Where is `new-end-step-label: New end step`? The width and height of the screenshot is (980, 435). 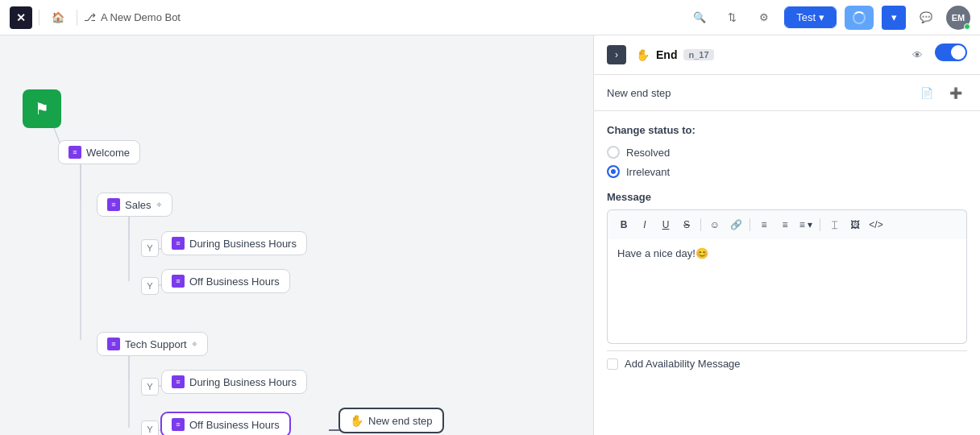
new-end-step-label: New end step is located at coordinates (401, 420).